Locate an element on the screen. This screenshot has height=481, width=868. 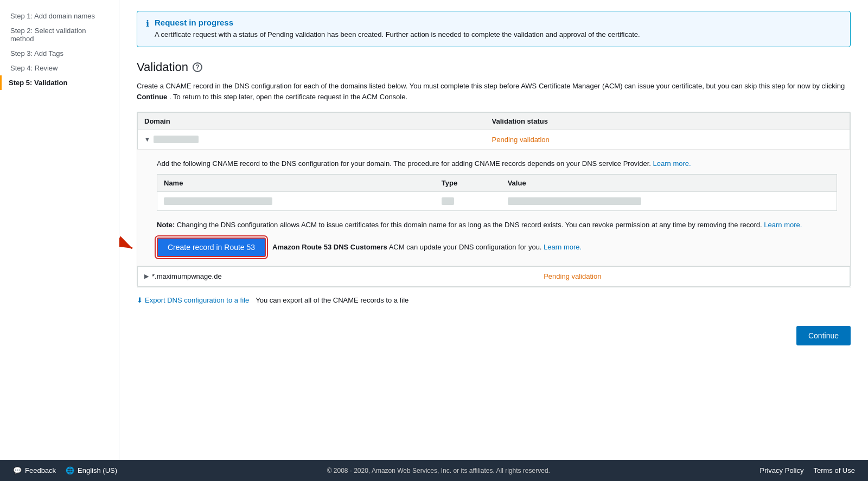
route53-text: Amazon Route 53 DNS Customers ACM can up… is located at coordinates (427, 247).